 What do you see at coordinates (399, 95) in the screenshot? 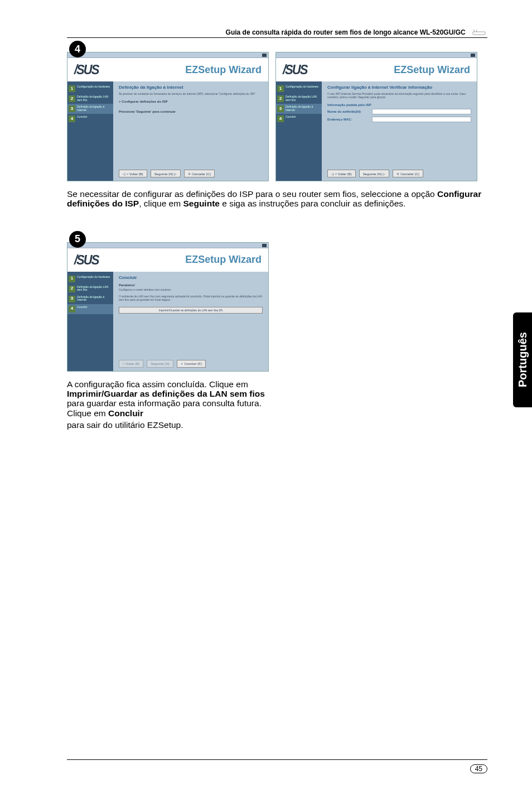
I see `content-text: O seu ISP (Internet Service Provider) po…` at bounding box center [399, 95].